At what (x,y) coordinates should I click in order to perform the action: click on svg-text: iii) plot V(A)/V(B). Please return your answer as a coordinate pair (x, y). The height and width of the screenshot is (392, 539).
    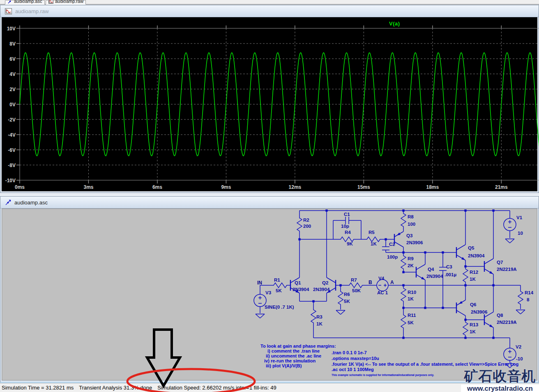
    Looking at the image, I should click on (284, 366).